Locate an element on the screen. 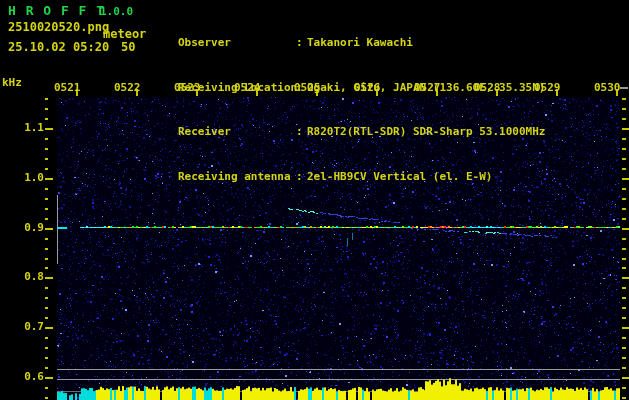 The width and height of the screenshot is (629, 400). time-tick-label: 0524 is located at coordinates (248, 88).